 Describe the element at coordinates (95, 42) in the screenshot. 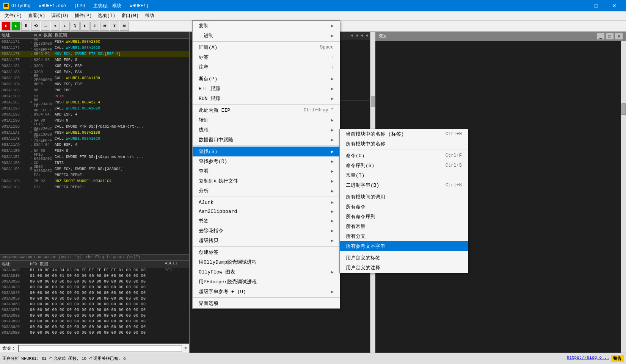

I see `table-row: 003A1171 . 68 0C233A00 PUSH WHURE1.003A2…` at that location.